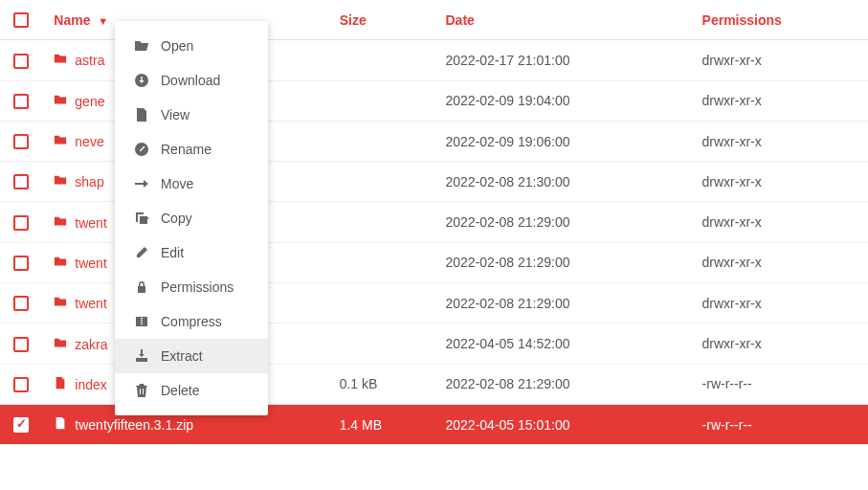 The width and height of the screenshot is (868, 490). Describe the element at coordinates (134, 425) in the screenshot. I see `row-name-label: twentyfifteen.3.1.zip` at that location.